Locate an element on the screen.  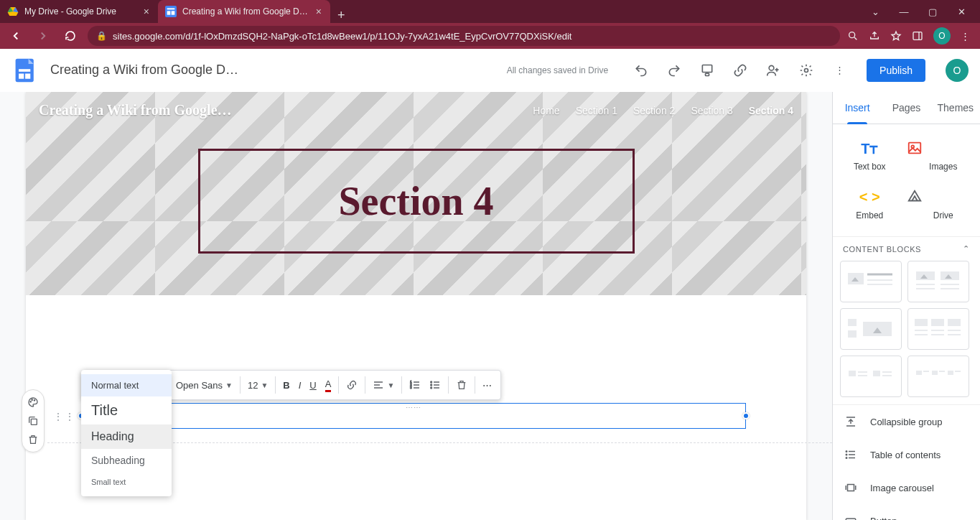
drive-favicon is located at coordinates (13, 11).